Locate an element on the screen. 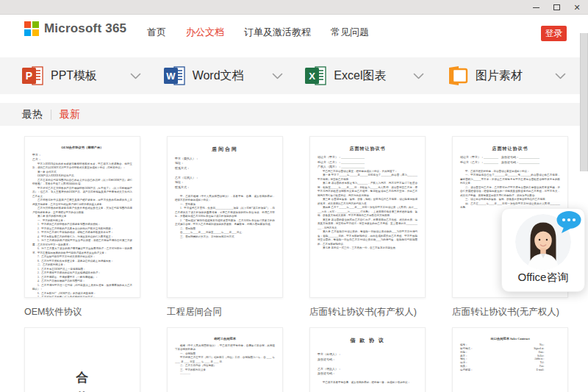 The width and height of the screenshot is (588, 392). scrollbar-track is located at coordinates (584, 203).